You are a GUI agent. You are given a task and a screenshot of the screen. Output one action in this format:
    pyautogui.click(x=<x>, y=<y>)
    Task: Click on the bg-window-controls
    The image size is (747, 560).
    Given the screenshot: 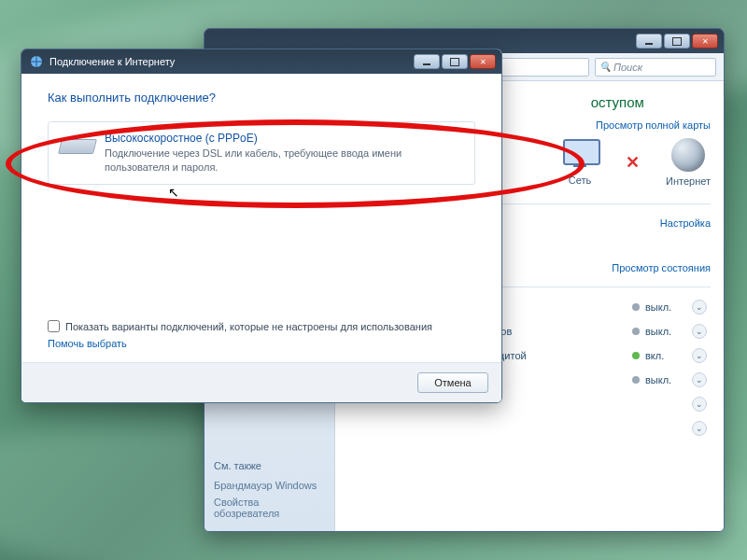 What is the action you would take?
    pyautogui.click(x=677, y=41)
    